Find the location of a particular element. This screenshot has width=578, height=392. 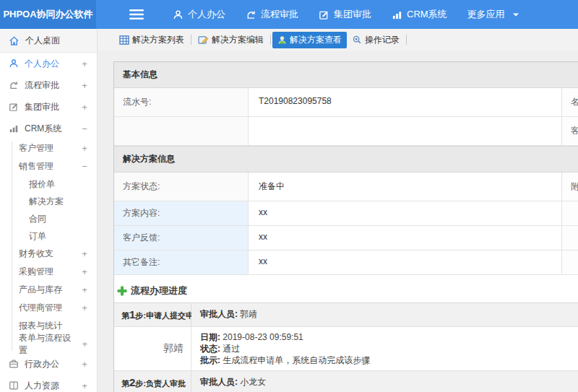

sidebar-item-label: 销售管理 is located at coordinates (36, 166).